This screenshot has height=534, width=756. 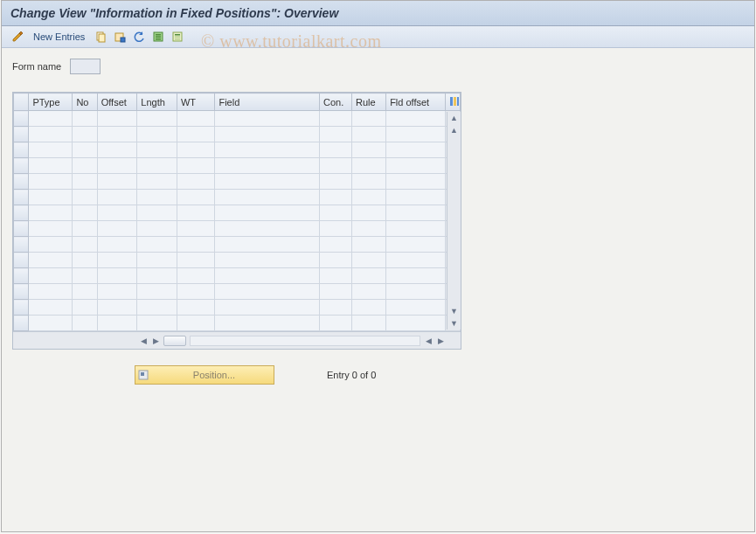 What do you see at coordinates (17, 37) in the screenshot?
I see `toggle-display-change-icon` at bounding box center [17, 37].